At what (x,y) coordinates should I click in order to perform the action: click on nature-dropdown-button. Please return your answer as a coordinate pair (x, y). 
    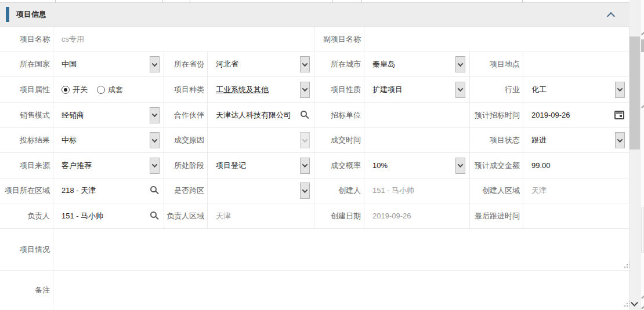
    Looking at the image, I should click on (461, 90).